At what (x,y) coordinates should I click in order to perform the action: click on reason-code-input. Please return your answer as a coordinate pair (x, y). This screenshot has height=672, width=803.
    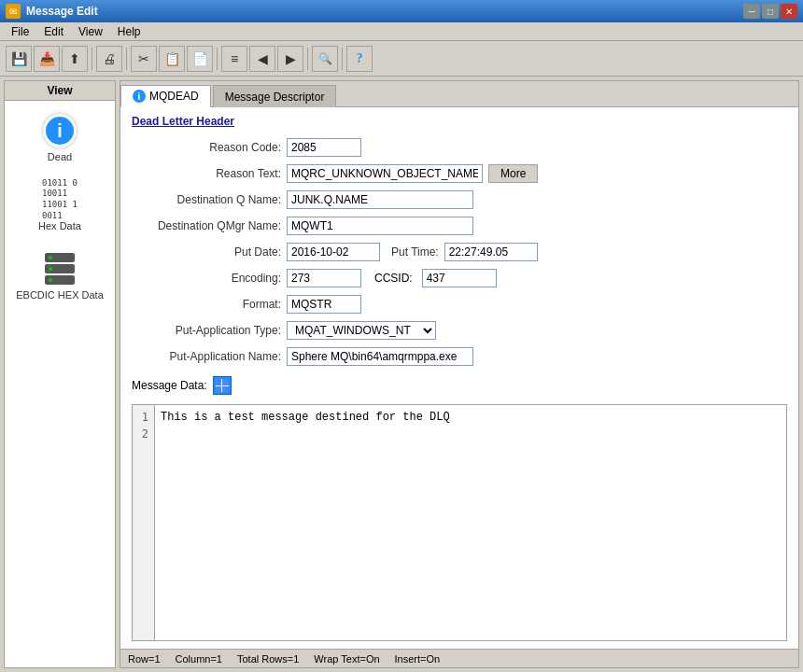
    Looking at the image, I should click on (324, 147).